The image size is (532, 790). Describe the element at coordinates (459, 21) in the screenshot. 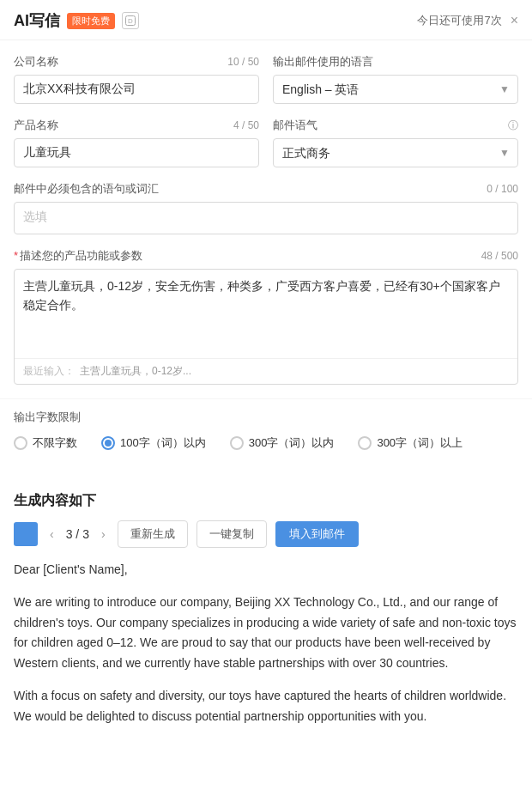

I see `usage-text: 今日还可使用7次` at that location.